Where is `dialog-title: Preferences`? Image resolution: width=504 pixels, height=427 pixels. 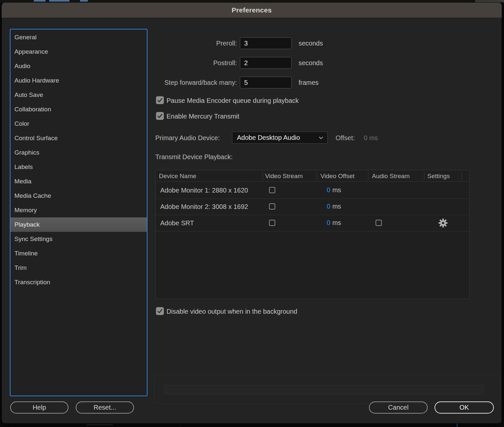 dialog-title: Preferences is located at coordinates (252, 10).